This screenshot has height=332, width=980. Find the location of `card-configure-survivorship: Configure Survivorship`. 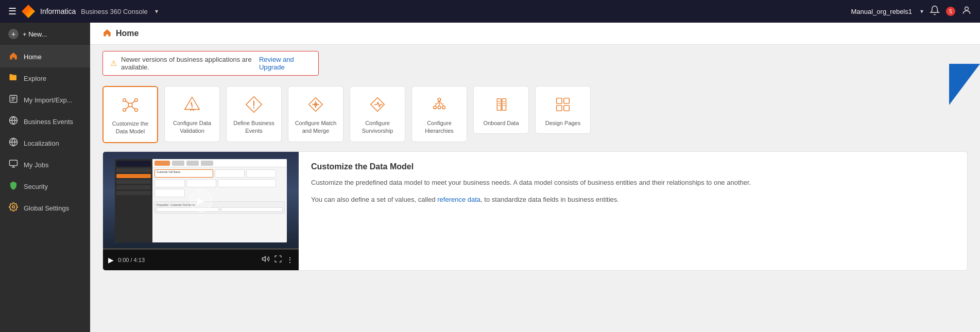

card-configure-survivorship: Configure Survivorship is located at coordinates (377, 114).